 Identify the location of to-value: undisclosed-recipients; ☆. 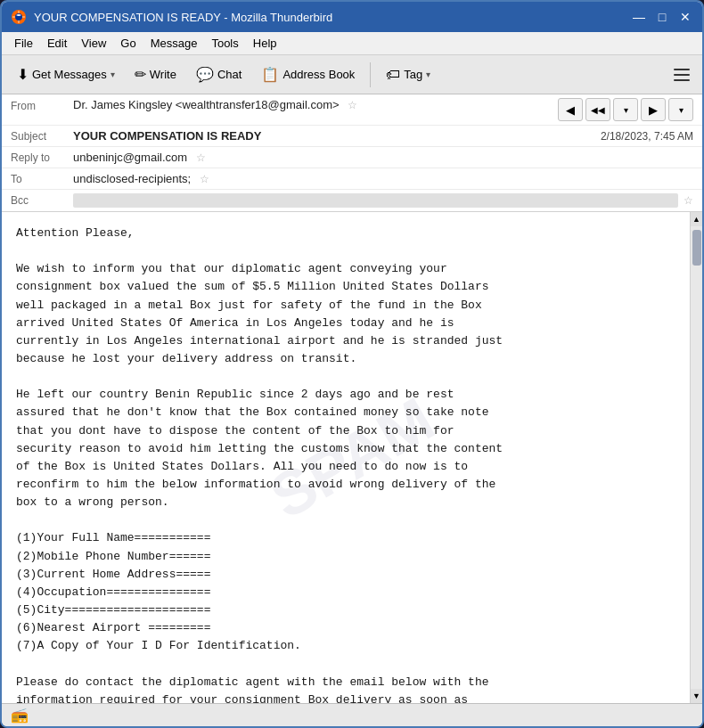
(383, 178).